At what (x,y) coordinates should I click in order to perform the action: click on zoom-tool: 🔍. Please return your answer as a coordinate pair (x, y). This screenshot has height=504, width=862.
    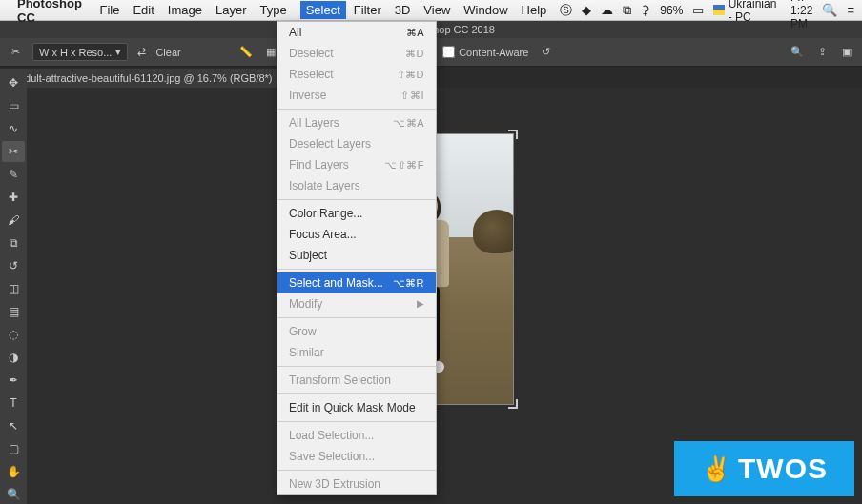
    Looking at the image, I should click on (13, 494).